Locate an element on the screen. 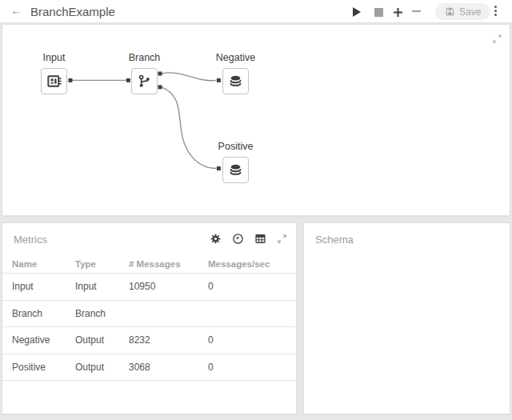 The height and width of the screenshot is (420, 512). history-icon is located at coordinates (238, 238).